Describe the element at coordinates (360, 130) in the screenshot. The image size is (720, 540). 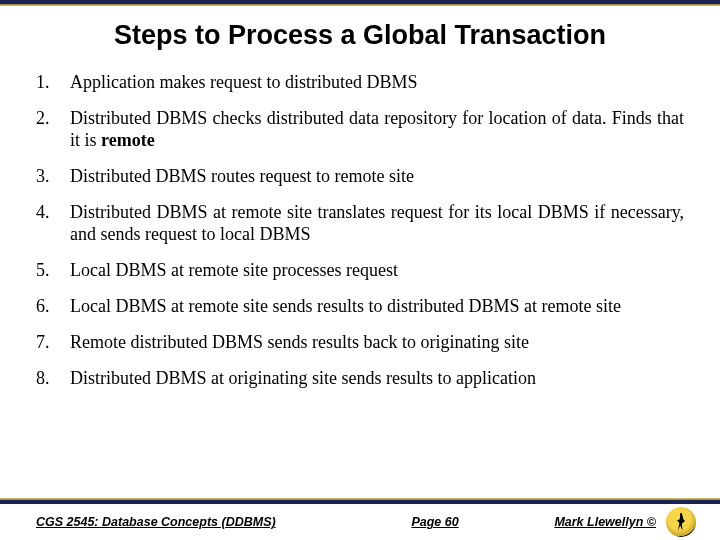
I see `list-item: 2. Distributed DBMS checks distributed d…` at that location.